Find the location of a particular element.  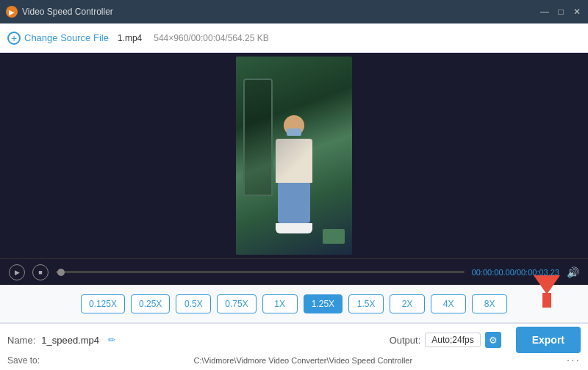

export-arrow-icon is located at coordinates (547, 294).